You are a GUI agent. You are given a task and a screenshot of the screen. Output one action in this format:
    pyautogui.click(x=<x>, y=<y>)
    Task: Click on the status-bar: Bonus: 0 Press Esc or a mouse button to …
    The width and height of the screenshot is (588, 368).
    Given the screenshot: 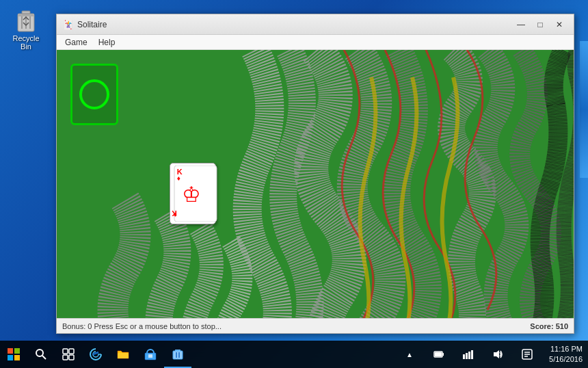 What is the action you would take?
    pyautogui.click(x=315, y=326)
    